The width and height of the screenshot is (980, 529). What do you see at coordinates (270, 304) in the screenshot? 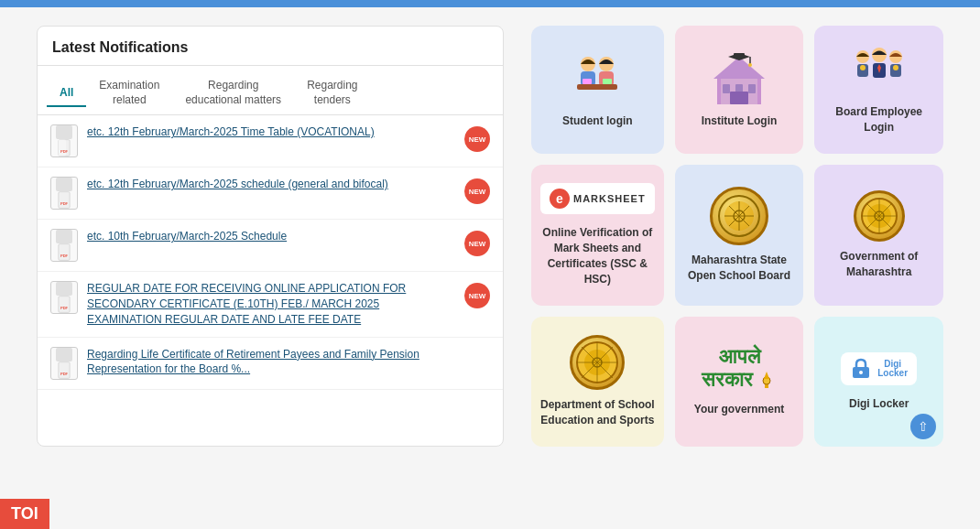
I see `list-item: PDF REGULAR DATE FOR RECEIVING ONLINE AP…` at bounding box center [270, 304].